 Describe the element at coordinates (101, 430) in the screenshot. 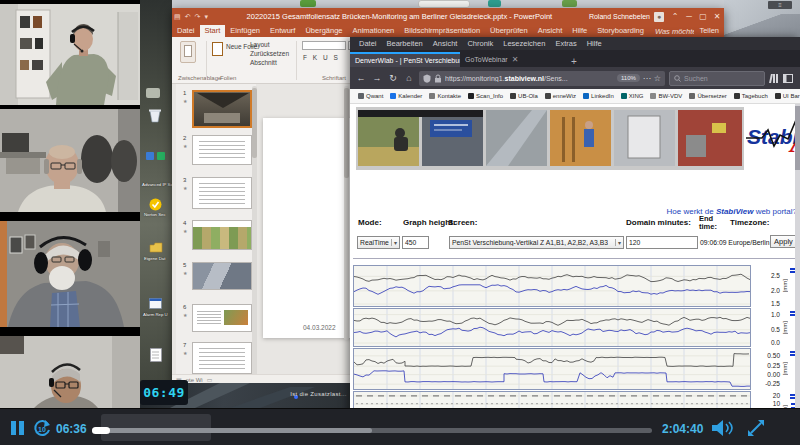

I see `progress-played` at that location.